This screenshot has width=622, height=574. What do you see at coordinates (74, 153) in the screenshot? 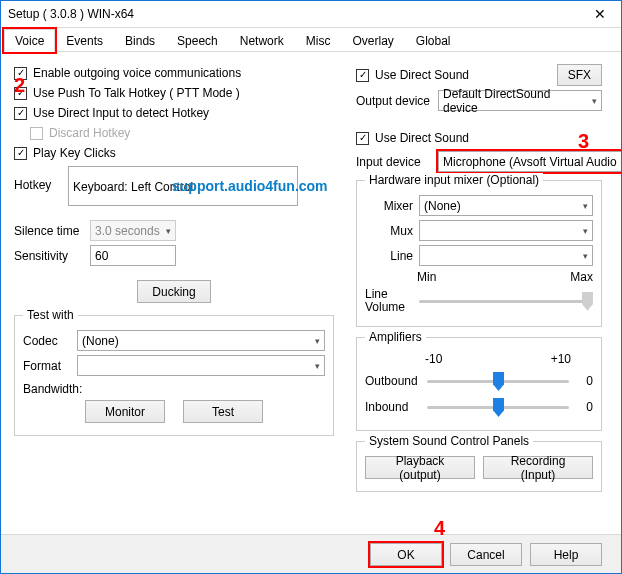
I see `play-key-clicks-label: Play Key Clicks` at bounding box center [74, 153].